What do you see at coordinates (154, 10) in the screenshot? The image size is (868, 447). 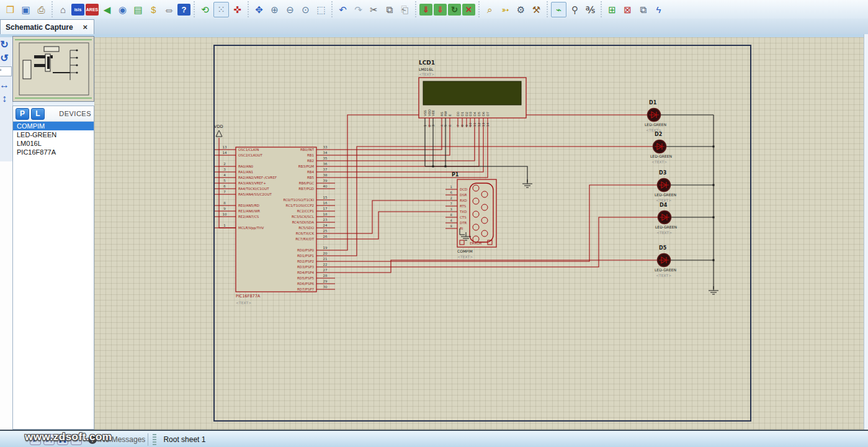 I see `bill-of-materials-button: $` at bounding box center [154, 10].